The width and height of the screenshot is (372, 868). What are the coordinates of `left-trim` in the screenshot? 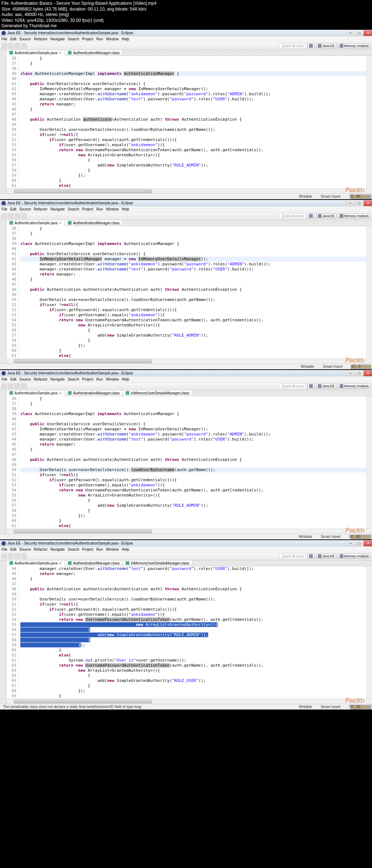 It's located at (3, 122).